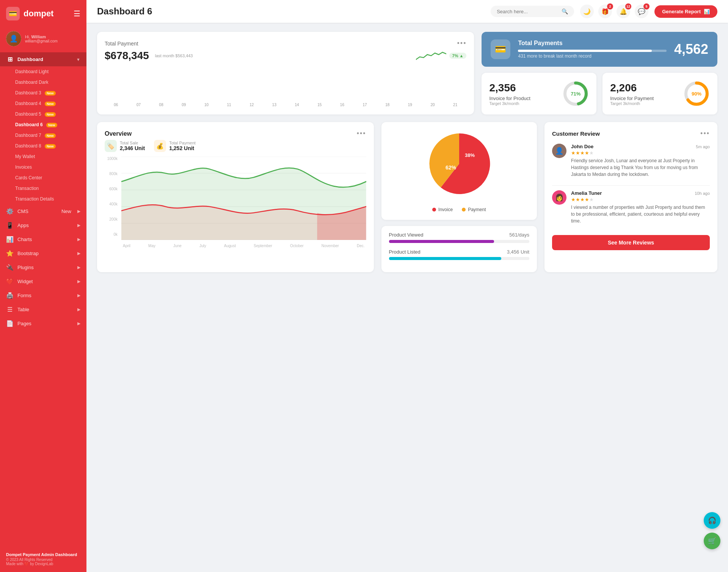 The width and height of the screenshot is (728, 572). What do you see at coordinates (10, 212) in the screenshot?
I see `cms-icon: ⚙️` at bounding box center [10, 212].